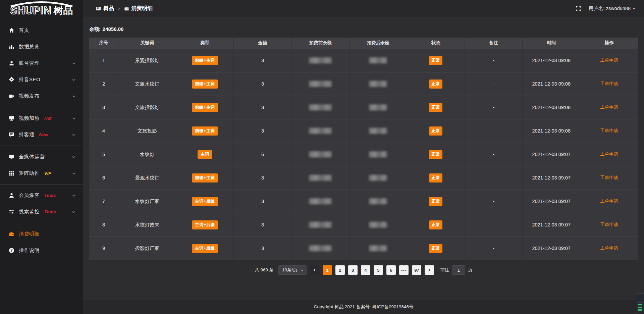 The image size is (644, 314). I want to click on sidebar-item-消费明细: 消费明细, so click(42, 234).